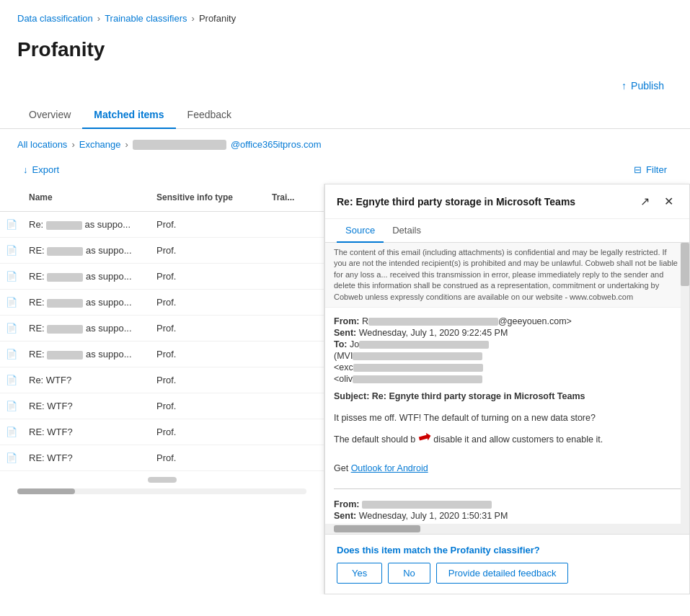  I want to click on email-meta: From: R@geeyouen.com> Sent: Wednesday, J…, so click(508, 348).